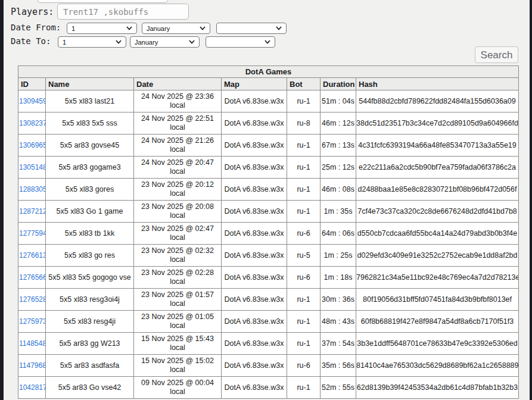 Image resolution: width=532 pixels, height=400 pixels. Describe the element at coordinates (437, 233) in the screenshot. I see `game-hash-cell: d550cb7cdcaa6fd55bc4a14a24d79abd3b0b3f4e` at that location.